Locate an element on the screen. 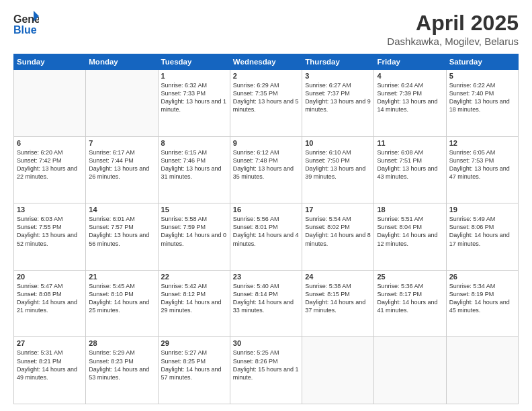 This screenshot has height=411, width=532. day-info: Sunrise: 5:27 AM Sunset: 8:25 PM Dayligh… is located at coordinates (194, 365).